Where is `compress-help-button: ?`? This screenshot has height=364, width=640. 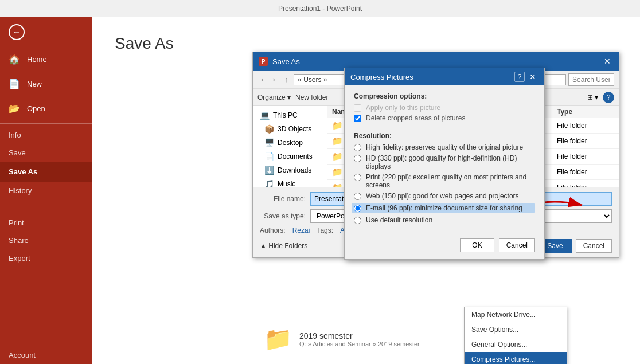 compress-help-button: ? is located at coordinates (520, 77).